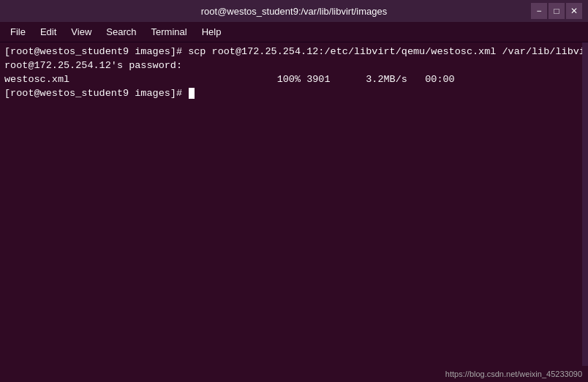  I want to click on titlebar: root@westos_student9:/var/lib/libvirt/im…, so click(294, 11).